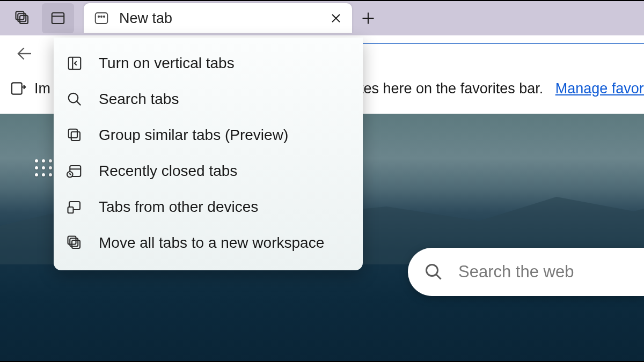  Describe the element at coordinates (526, 272) in the screenshot. I see `web-search-box: Search the web` at that location.